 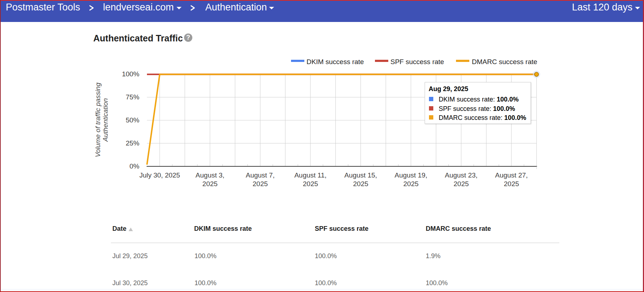 What do you see at coordinates (133, 120) in the screenshot?
I see `svg-text: 50%` at bounding box center [133, 120].